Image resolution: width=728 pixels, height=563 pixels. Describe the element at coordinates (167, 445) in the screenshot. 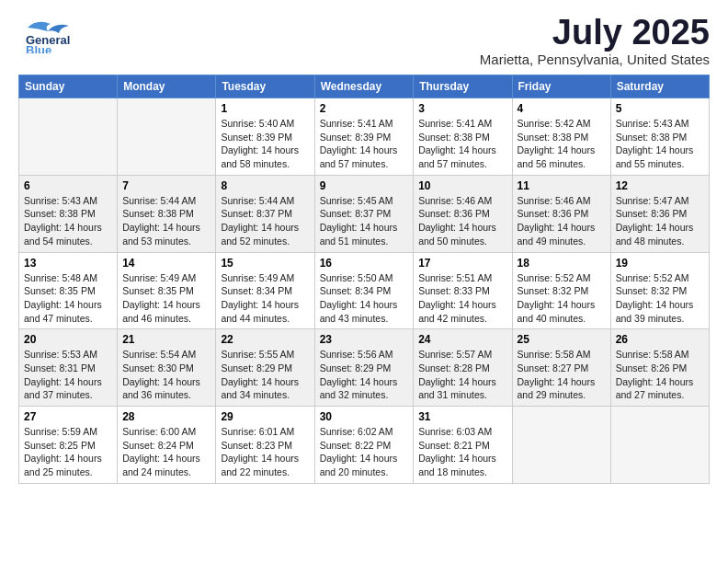

I see `calendar-cell: 28Sunrise: 6:00 AM Sunset: 8:24 PM Dayli…` at that location.